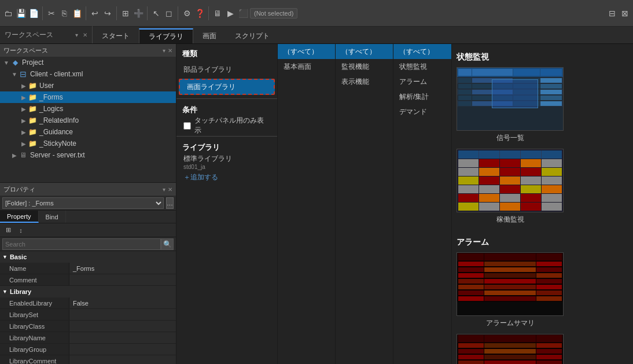 This screenshot has height=364, width=633. What do you see at coordinates (123, 338) in the screenshot?
I see `prop-libraryname-value` at bounding box center [123, 338].